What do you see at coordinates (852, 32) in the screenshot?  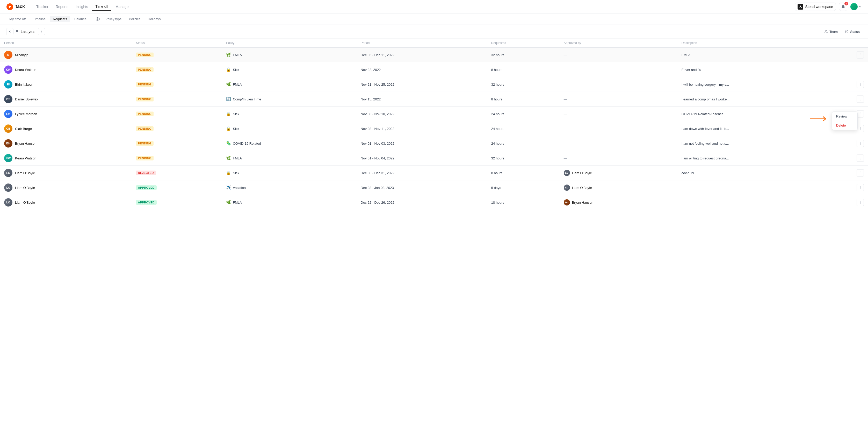 I see `status-filter-button: Status` at bounding box center [852, 32].